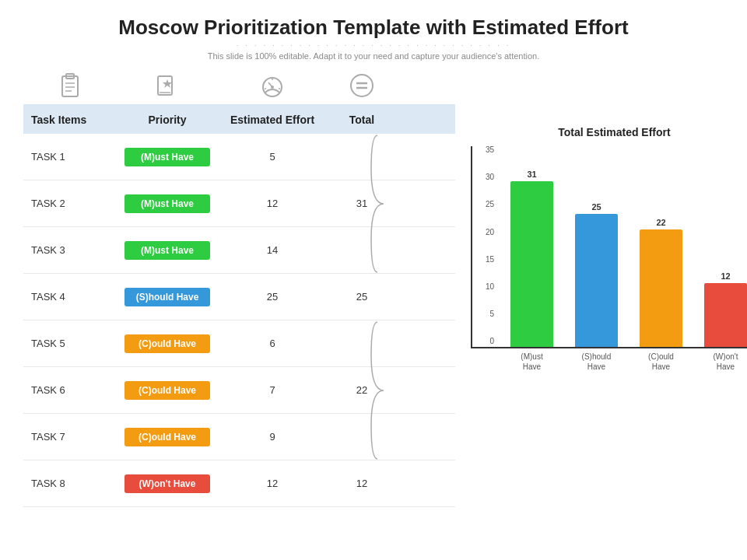  I want to click on priority-icon-cell, so click(167, 86).